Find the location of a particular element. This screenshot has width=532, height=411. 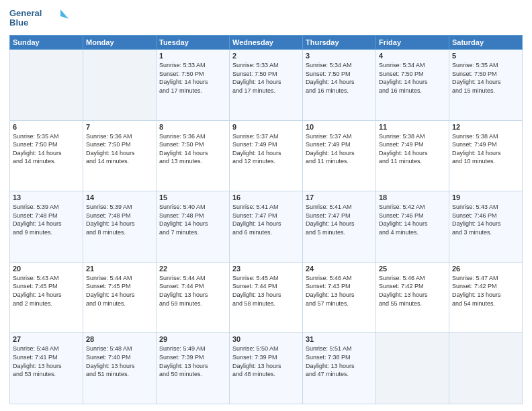

day-number: 8 is located at coordinates (193, 127).